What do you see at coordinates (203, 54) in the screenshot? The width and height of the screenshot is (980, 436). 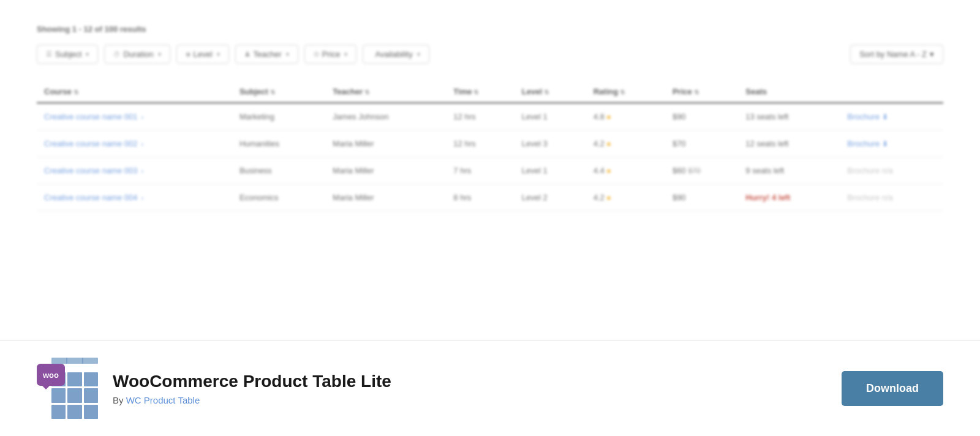 I see `filter-level-button: ◈Level▾` at bounding box center [203, 54].